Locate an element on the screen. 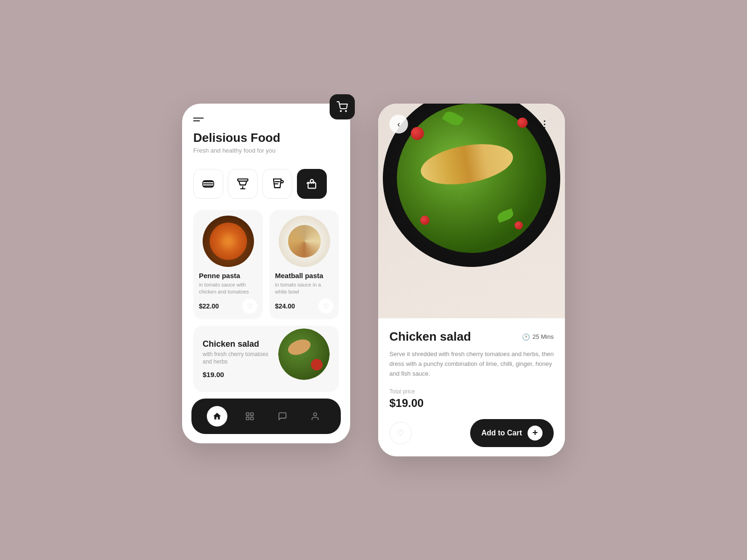 The width and height of the screenshot is (747, 560). food-card-meatball: Meatball pasta in tomato sauce in a whit… is located at coordinates (304, 265).